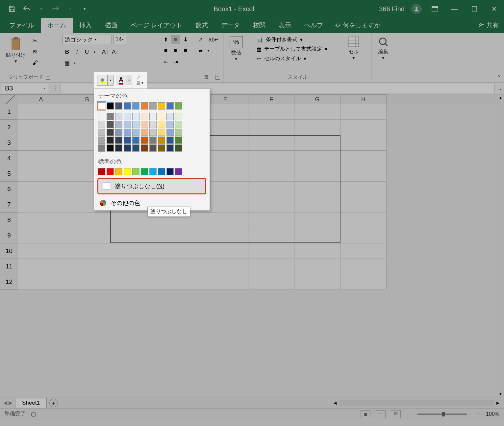 Image resolution: width=504 pixels, height=426 pixels. I want to click on redo-dropdown-icon: ▾, so click(70, 9).